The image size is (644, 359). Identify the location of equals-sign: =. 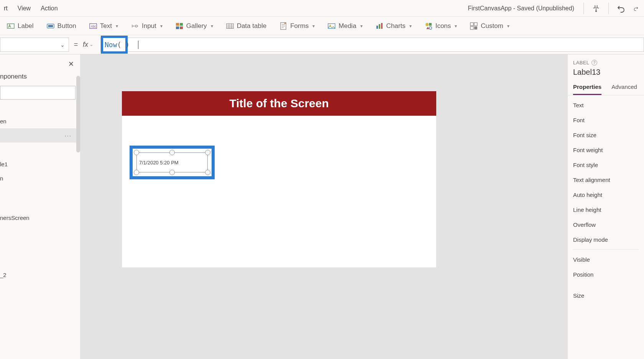
(76, 44).